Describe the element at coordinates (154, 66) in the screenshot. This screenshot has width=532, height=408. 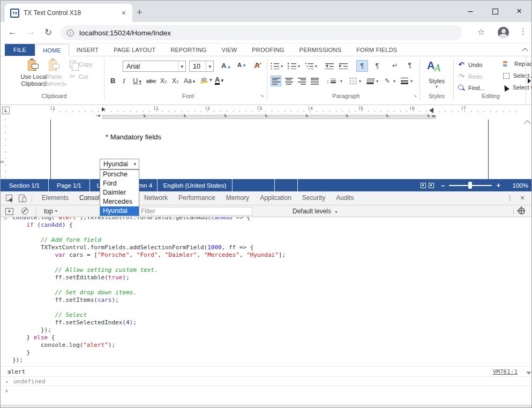
I see `font-family-combo: Arial ▾` at that location.